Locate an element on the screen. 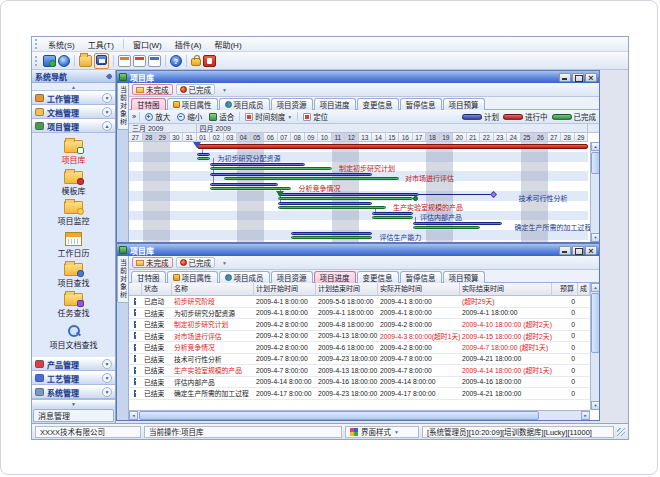 The image size is (660, 477). resize-grip is located at coordinates (621, 432).